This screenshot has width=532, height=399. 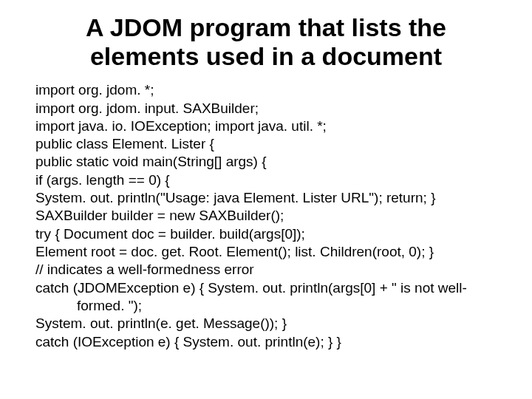 I want to click on code-line: // indicates a well-formedness error, so click(x=266, y=270).